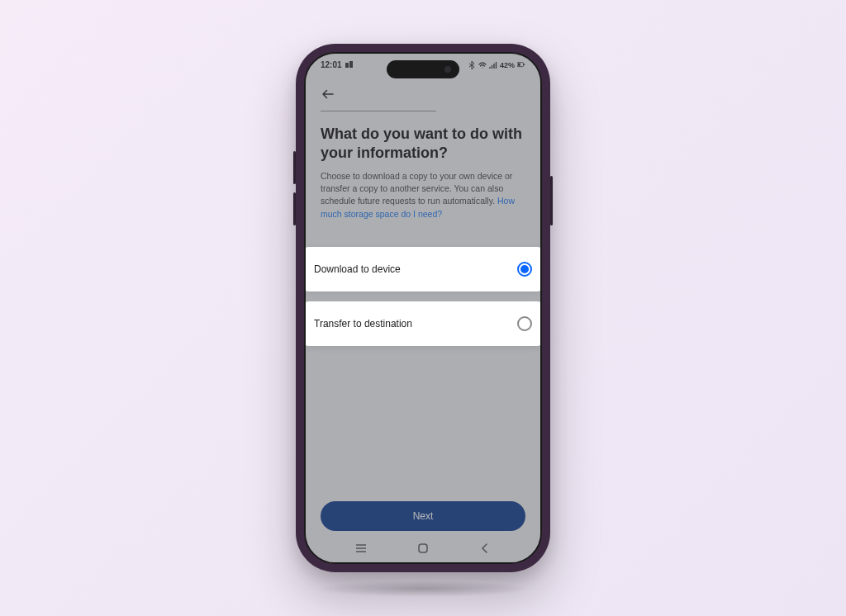 The width and height of the screenshot is (846, 616). I want to click on radio-selected-icon, so click(525, 269).